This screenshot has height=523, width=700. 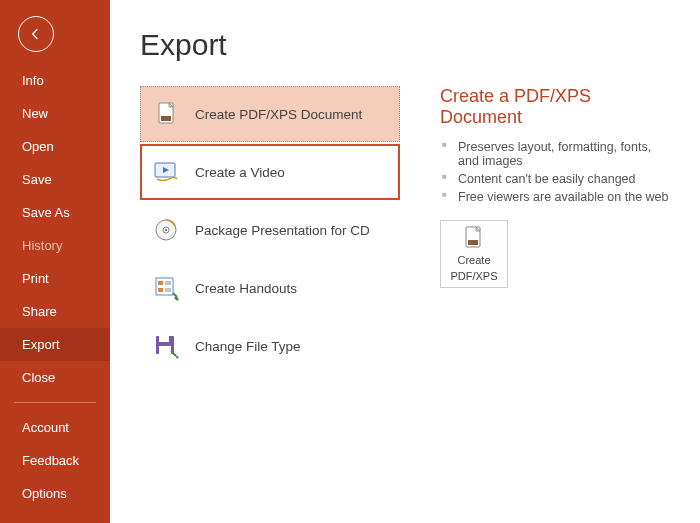 What do you see at coordinates (55, 378) in the screenshot?
I see `sidebar-item-close: Close` at bounding box center [55, 378].